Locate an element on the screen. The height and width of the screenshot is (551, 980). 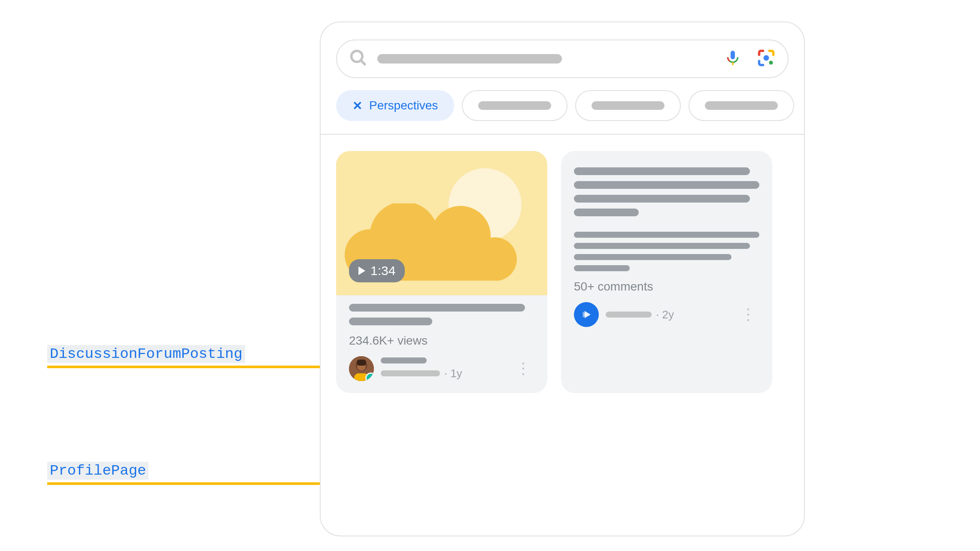
duration-text: 1:34 is located at coordinates (383, 271).